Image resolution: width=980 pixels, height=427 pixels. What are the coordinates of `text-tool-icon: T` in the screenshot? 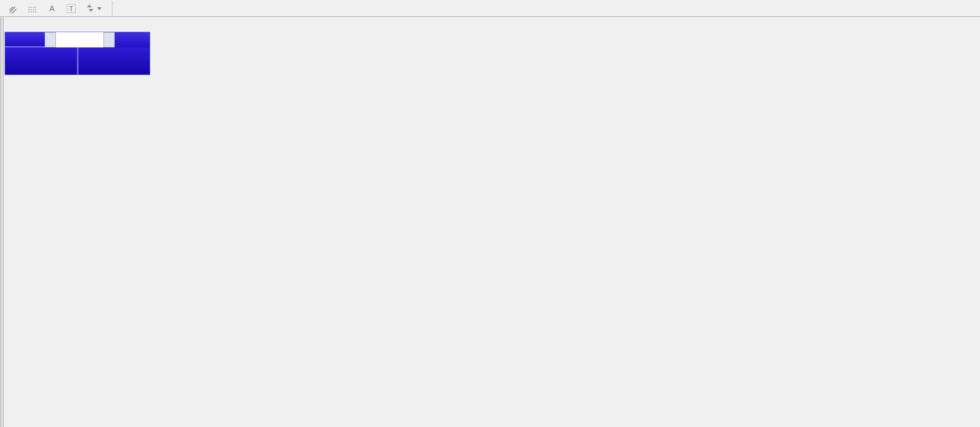 It's located at (71, 8).